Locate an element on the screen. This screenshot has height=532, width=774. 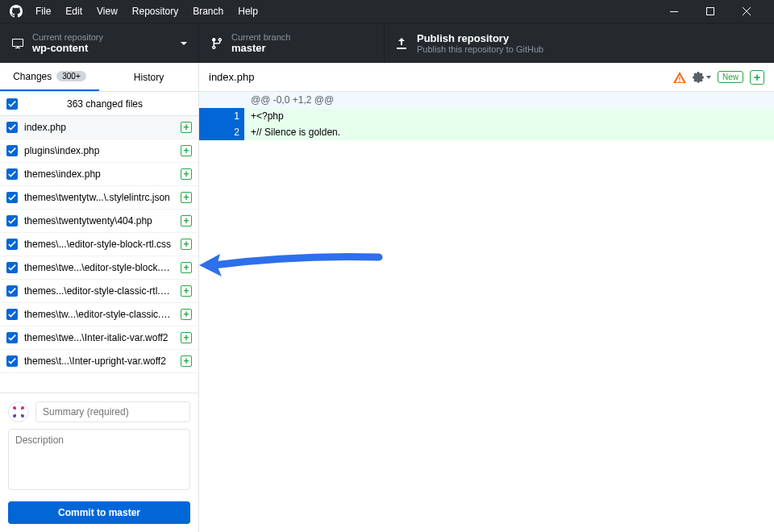
changes-count-badge: 300+ is located at coordinates (71, 76).